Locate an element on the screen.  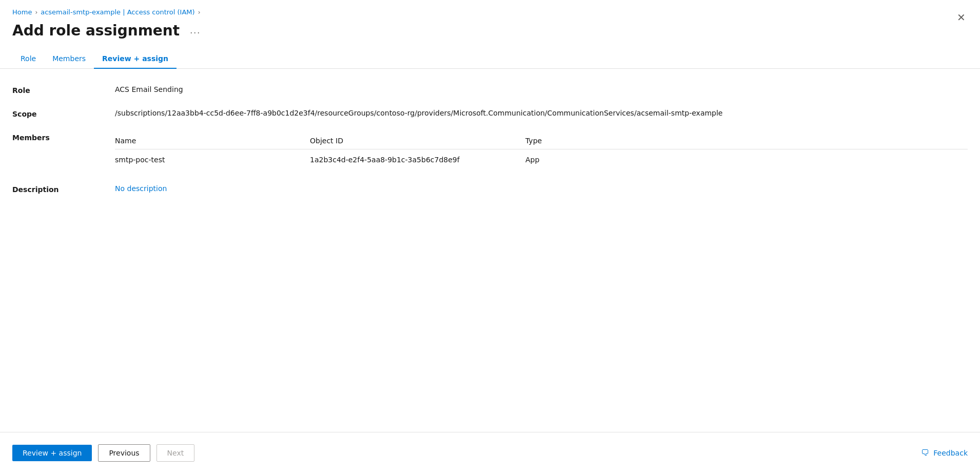
breadcrumb: Home › acsemail-smtp-example | Access co… is located at coordinates (490, 10).